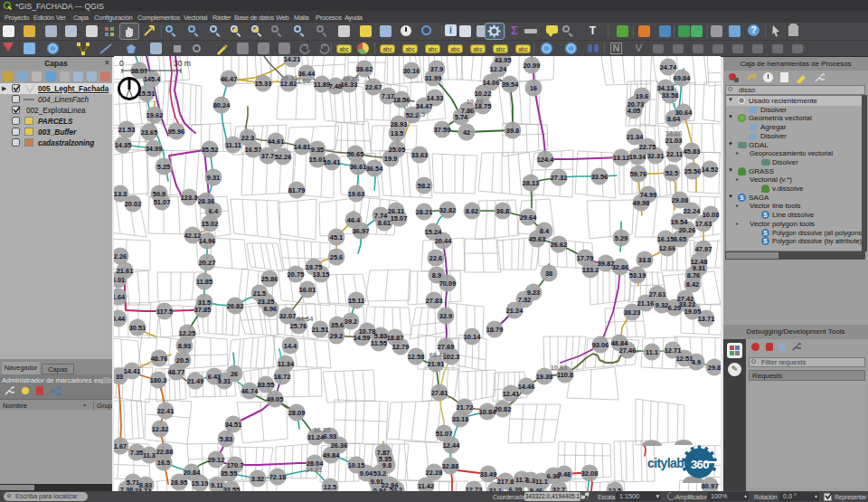  What do you see at coordinates (434, 300) in the screenshot?
I see `svg-text: 27.83` at bounding box center [434, 300].